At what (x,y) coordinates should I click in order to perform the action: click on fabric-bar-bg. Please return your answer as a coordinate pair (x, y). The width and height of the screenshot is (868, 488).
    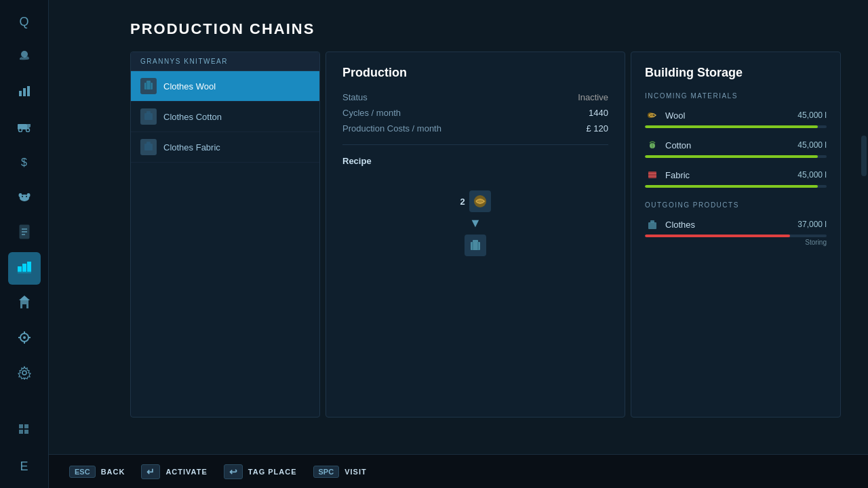
    Looking at the image, I should click on (736, 186).